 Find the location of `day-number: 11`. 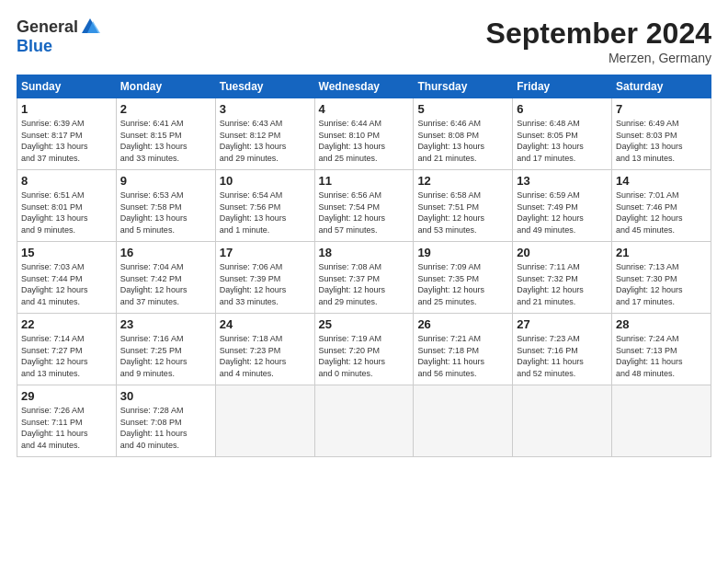

day-number: 11 is located at coordinates (364, 180).